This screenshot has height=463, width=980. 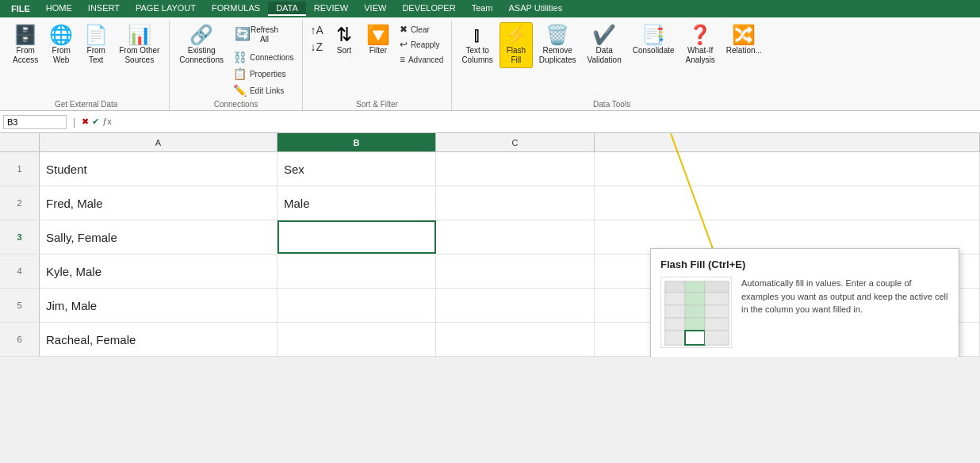 I want to click on consolidate-button: 📑 Consolidate, so click(x=653, y=40).